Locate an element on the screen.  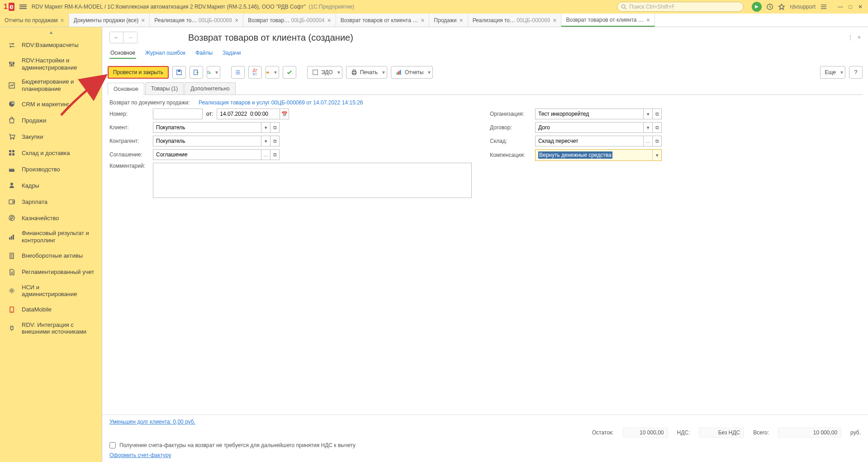
structure-button is located at coordinates (238, 72).